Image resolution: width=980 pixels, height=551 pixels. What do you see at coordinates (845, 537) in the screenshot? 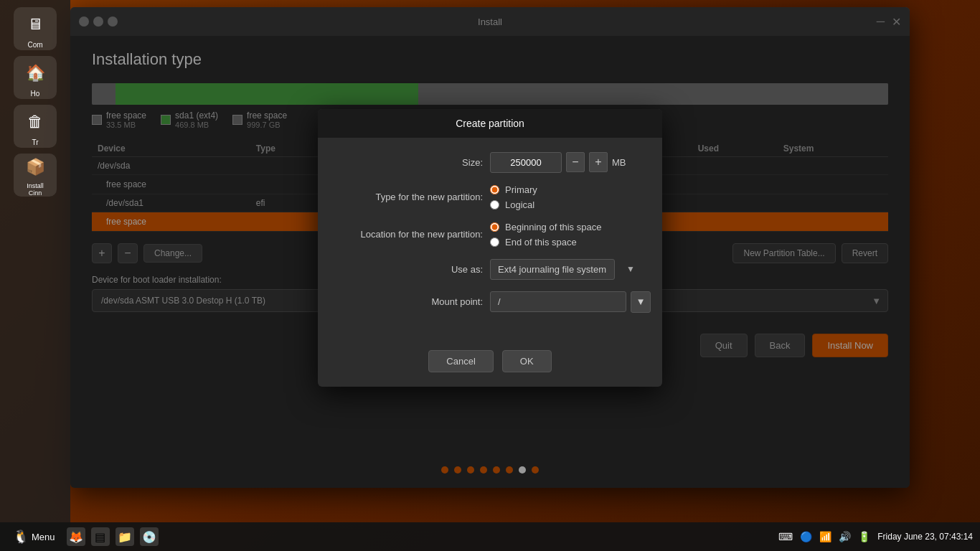
I see `volume-icon: 🔊` at bounding box center [845, 537].